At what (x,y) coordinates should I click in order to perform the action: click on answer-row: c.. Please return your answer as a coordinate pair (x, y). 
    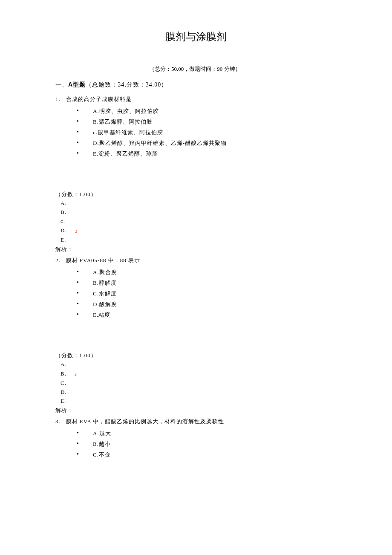
    Looking at the image, I should click on (199, 221).